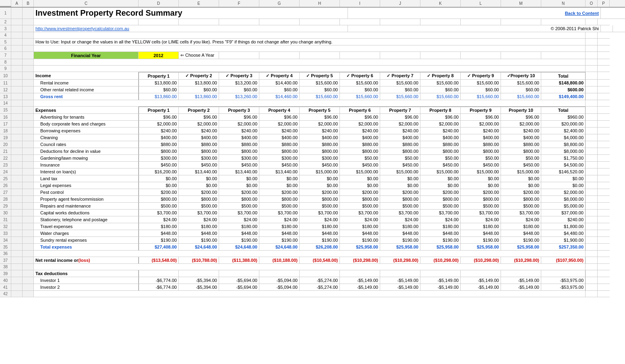  What do you see at coordinates (199, 213) in the screenshot?
I see `exp-30-v1: $3,700.00` at bounding box center [199, 213].